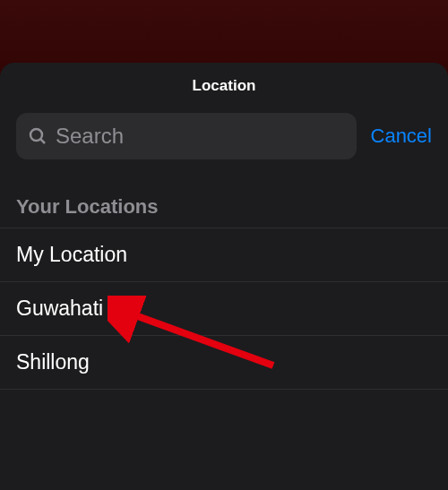 This screenshot has height=490, width=448. What do you see at coordinates (224, 211) in the screenshot?
I see `locations-section-header: Your Locations` at bounding box center [224, 211].